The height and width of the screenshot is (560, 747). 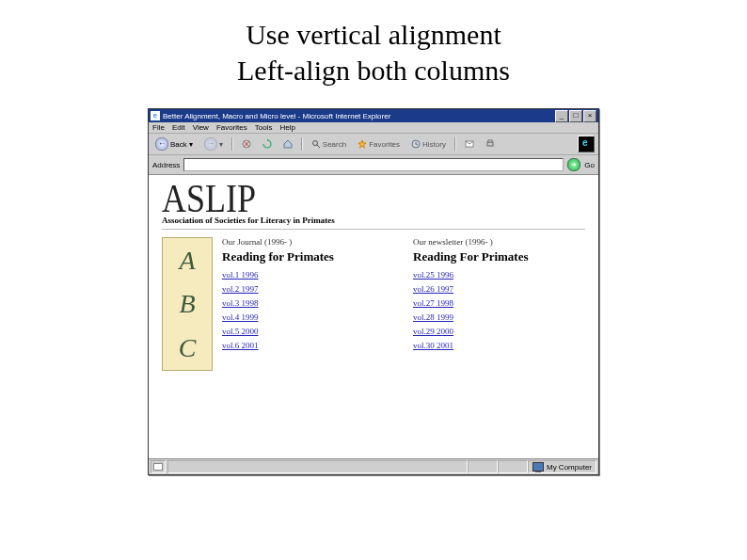 I want to click on history-label: History, so click(x=435, y=145).